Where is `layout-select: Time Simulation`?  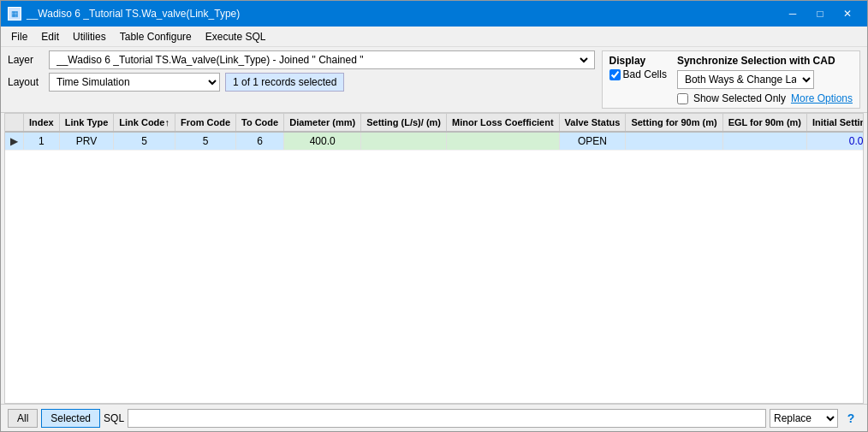 layout-select: Time Simulation is located at coordinates (134, 82).